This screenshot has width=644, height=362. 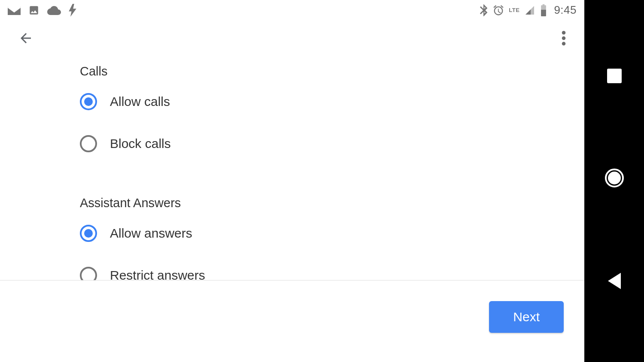 I want to click on radio-label: Allow answers, so click(x=151, y=233).